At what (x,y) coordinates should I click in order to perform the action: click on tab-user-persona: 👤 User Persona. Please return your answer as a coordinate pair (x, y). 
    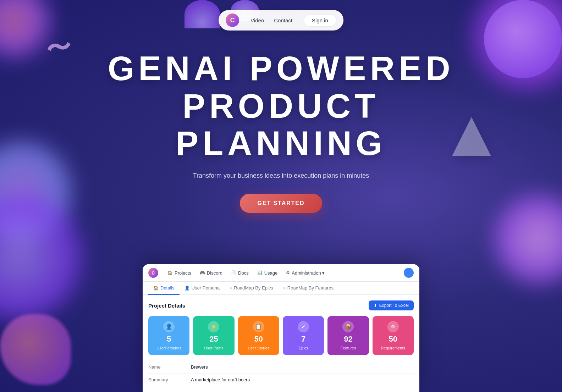
    Looking at the image, I should click on (202, 288).